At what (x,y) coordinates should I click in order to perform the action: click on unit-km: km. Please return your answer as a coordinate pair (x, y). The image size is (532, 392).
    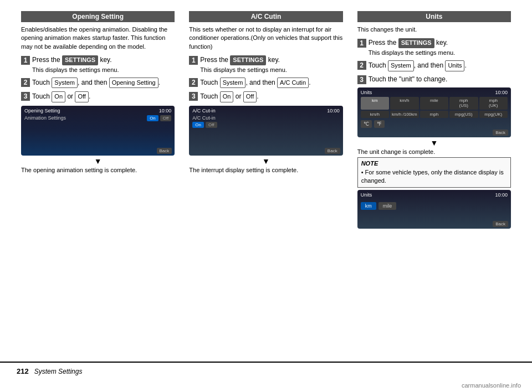
    Looking at the image, I should click on (375, 103).